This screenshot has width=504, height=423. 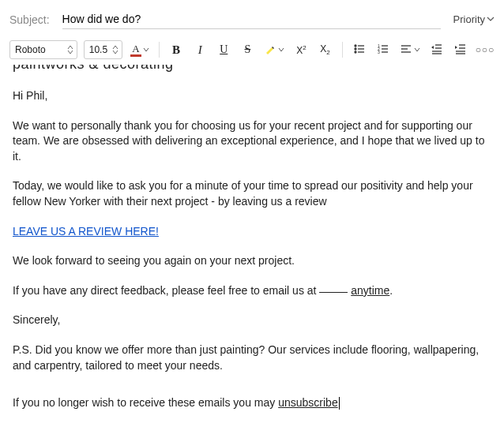 I want to click on body-ps: P.S. Did you know we offer more than jus…, so click(x=252, y=358).